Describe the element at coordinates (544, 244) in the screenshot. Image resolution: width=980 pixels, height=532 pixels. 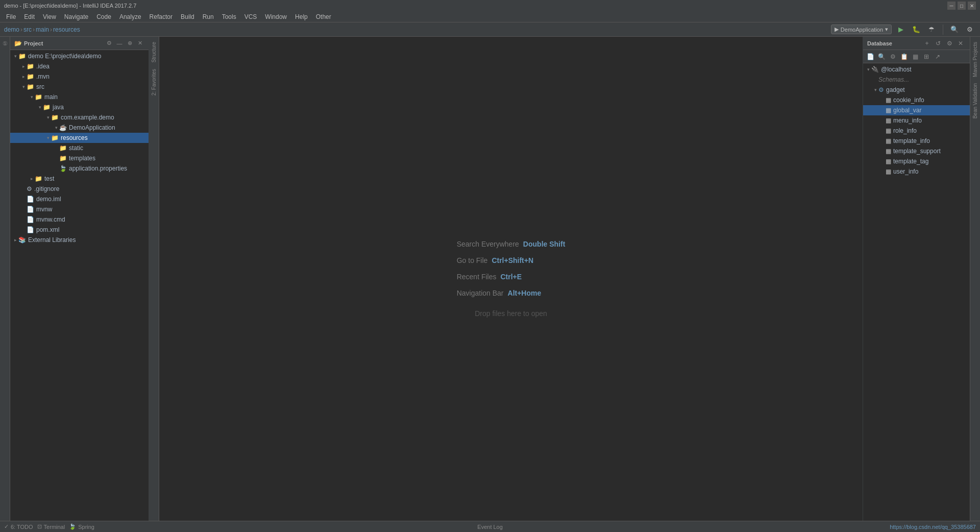
I see `shortcut-key: Double Shift` at that location.